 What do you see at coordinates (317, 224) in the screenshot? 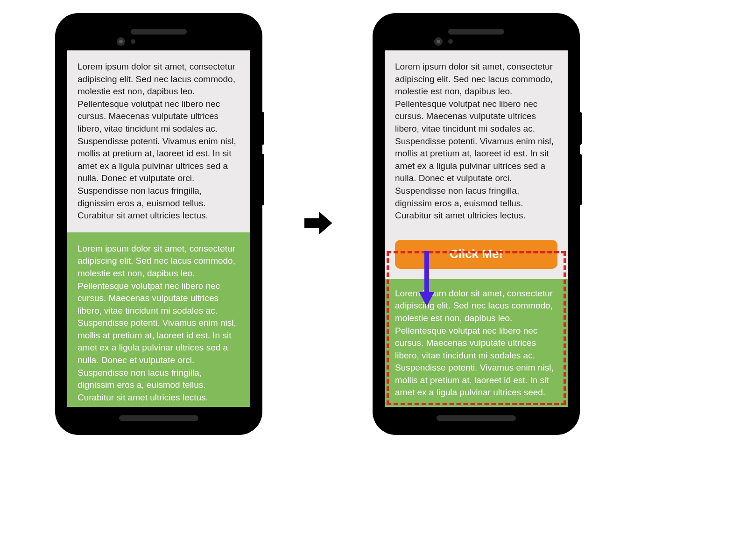
I see `transition-arrow` at bounding box center [317, 224].